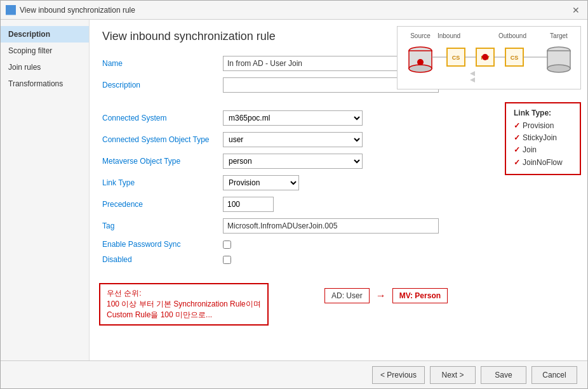 Image resolution: width=588 pixels, height=389 pixels. What do you see at coordinates (293, 140) in the screenshot?
I see `cs-object-type-select: user` at bounding box center [293, 140].